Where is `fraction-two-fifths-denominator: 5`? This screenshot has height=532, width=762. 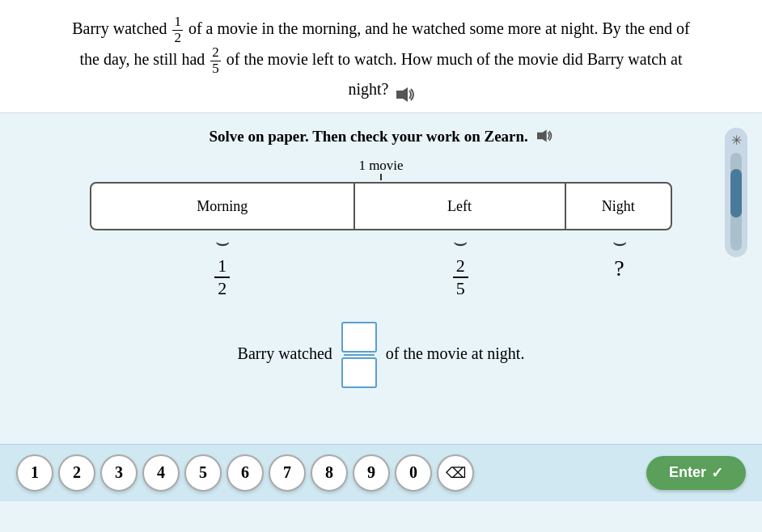 fraction-two-fifths-denominator: 5 is located at coordinates (215, 70).